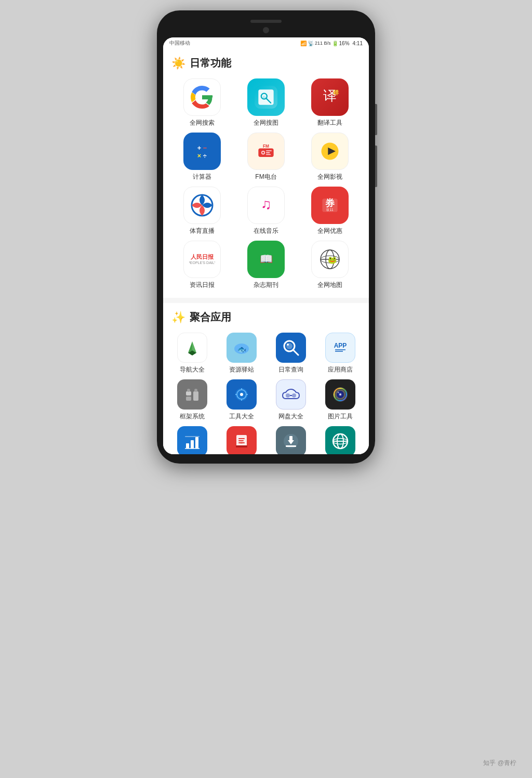  I want to click on app-search-label: 全网搜索, so click(202, 123).